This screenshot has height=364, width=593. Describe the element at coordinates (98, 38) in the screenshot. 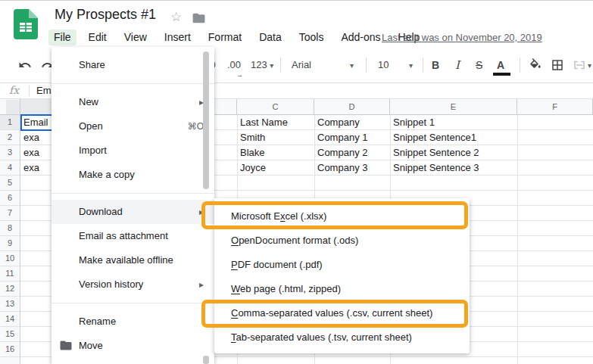

I see `menu-edit: Edit` at that location.